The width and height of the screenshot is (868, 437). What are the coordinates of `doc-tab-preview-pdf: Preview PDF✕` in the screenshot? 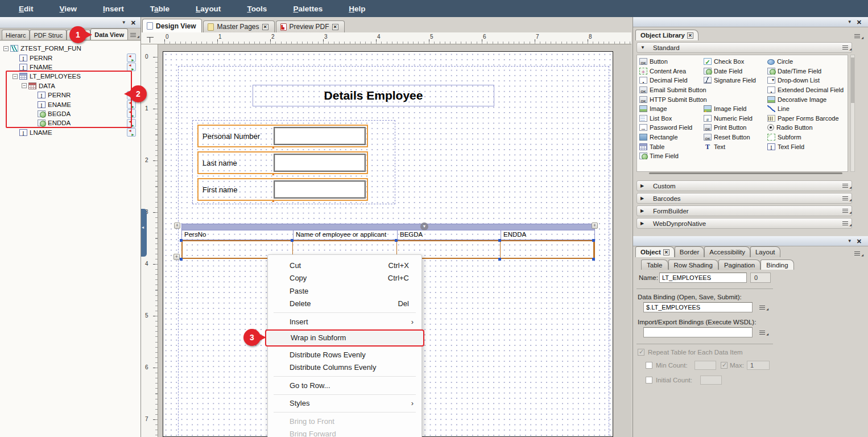 It's located at (311, 26).